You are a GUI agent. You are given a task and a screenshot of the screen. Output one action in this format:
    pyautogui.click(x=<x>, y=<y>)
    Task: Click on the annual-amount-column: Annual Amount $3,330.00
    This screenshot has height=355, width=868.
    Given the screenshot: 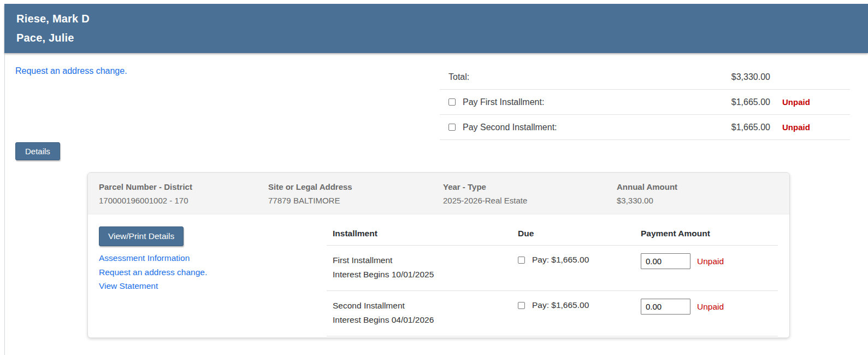 What is the action you would take?
    pyautogui.click(x=703, y=194)
    